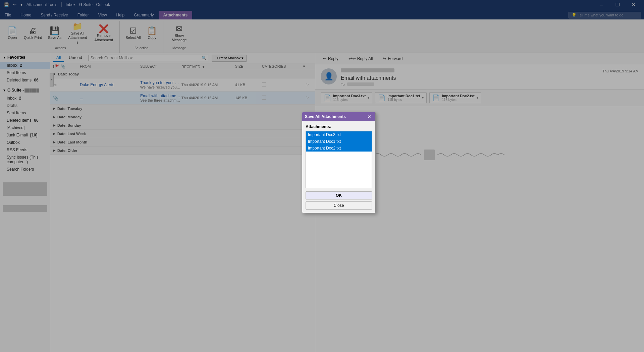 The image size is (644, 352). I want to click on modal-title: Save All Attachments, so click(325, 117).